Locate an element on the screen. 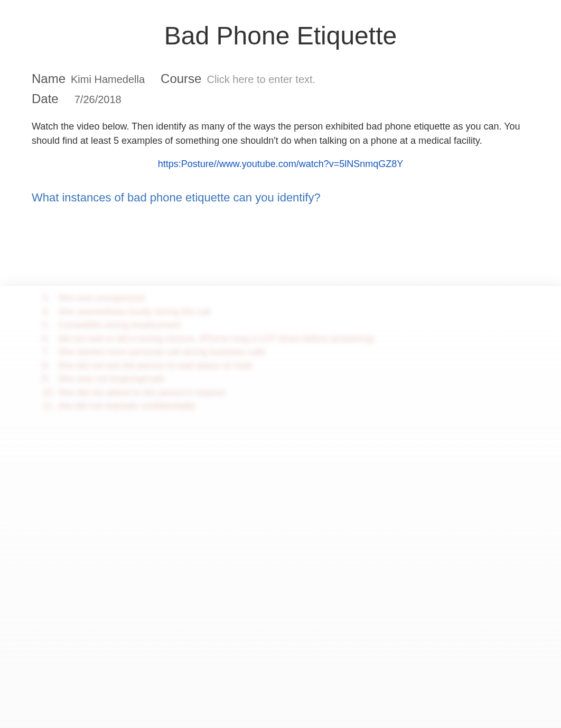 The image size is (561, 728). list-item: She was unorganized is located at coordinates (280, 298).